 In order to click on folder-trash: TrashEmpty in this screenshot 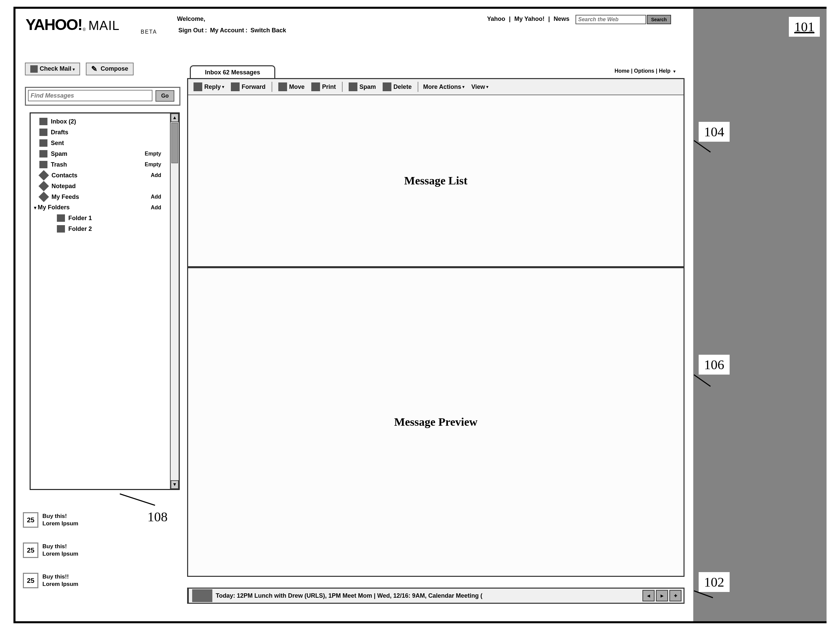, I will do `click(100, 165)`.